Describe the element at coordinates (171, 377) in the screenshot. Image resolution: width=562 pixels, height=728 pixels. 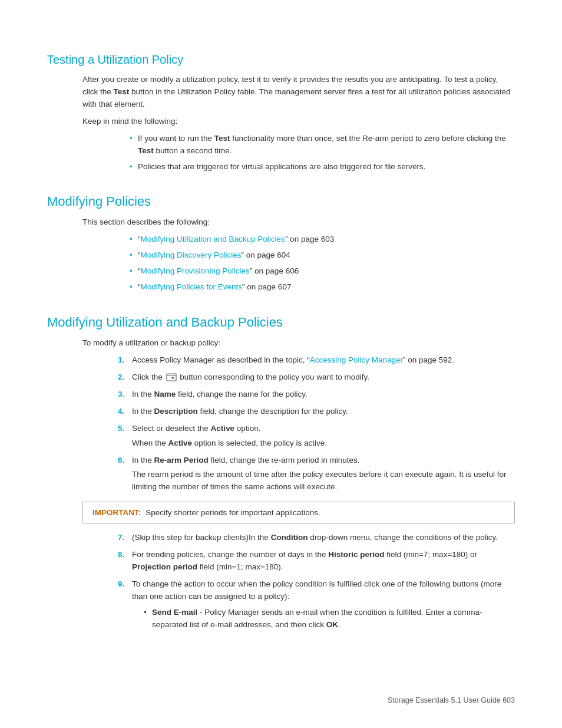
I see `edit-icon` at that location.